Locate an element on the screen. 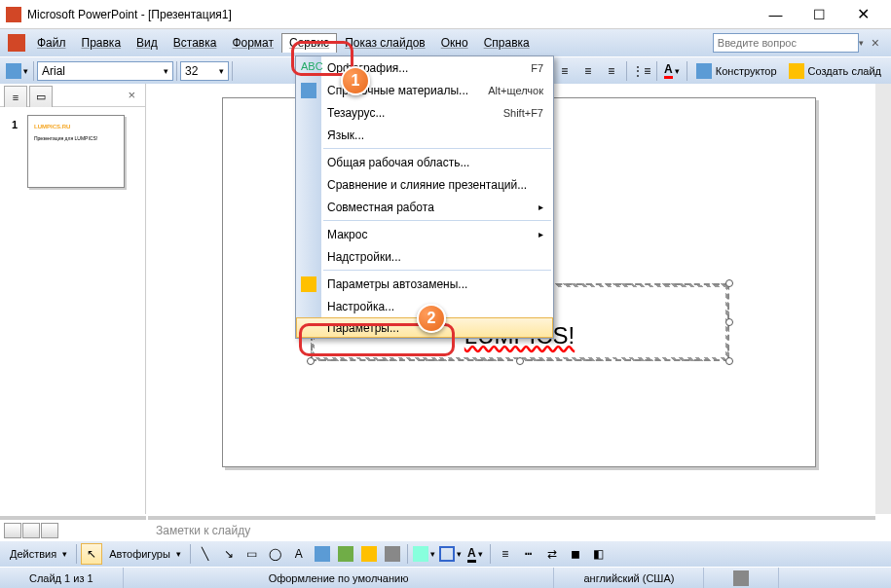 The width and height of the screenshot is (891, 588). status-slide: Слайд 1 из 1 is located at coordinates (62, 578).